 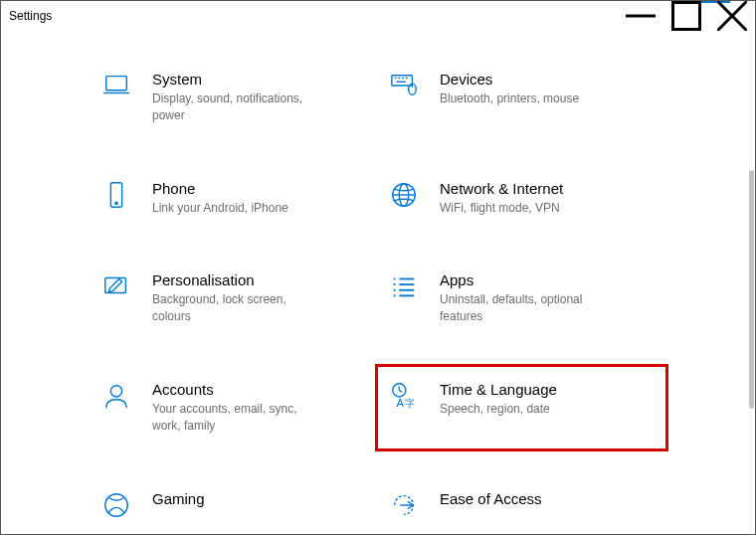 I want to click on category-desc: Background, lock screen, colours, so click(x=237, y=308).